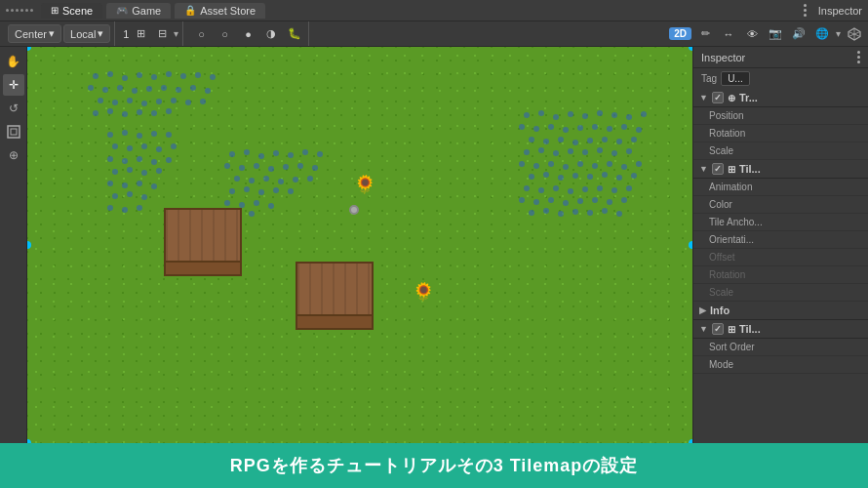 The height and width of the screenshot is (488, 868). Describe the element at coordinates (718, 169) in the screenshot. I see `tilemap1-checkbox: ✓` at that location.